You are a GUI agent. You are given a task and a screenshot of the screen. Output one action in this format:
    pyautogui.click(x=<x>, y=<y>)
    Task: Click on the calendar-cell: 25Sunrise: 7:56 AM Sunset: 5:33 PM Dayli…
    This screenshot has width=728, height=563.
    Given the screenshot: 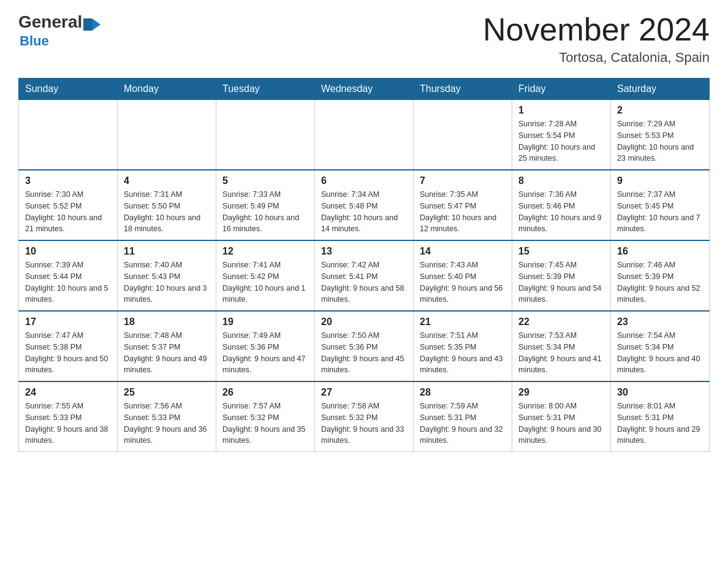 What is the action you would take?
    pyautogui.click(x=167, y=417)
    